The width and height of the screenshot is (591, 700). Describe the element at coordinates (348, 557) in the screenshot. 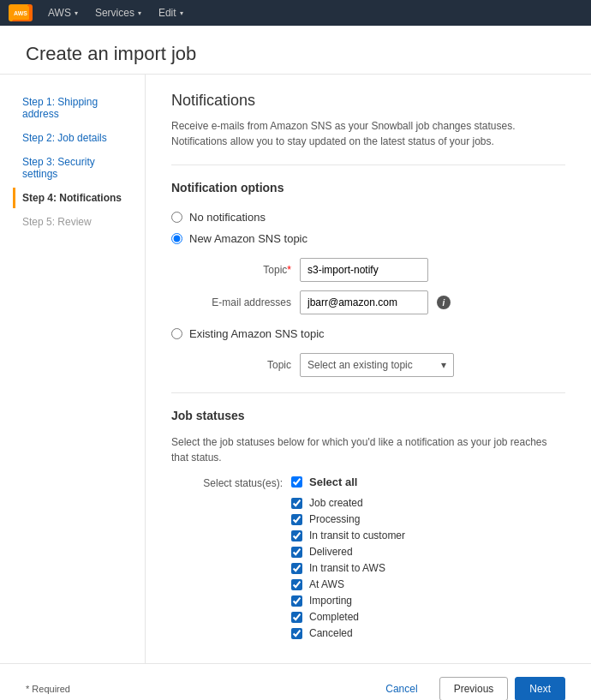

I see `status-checkboxes-container: Select all Job created Processing` at that location.